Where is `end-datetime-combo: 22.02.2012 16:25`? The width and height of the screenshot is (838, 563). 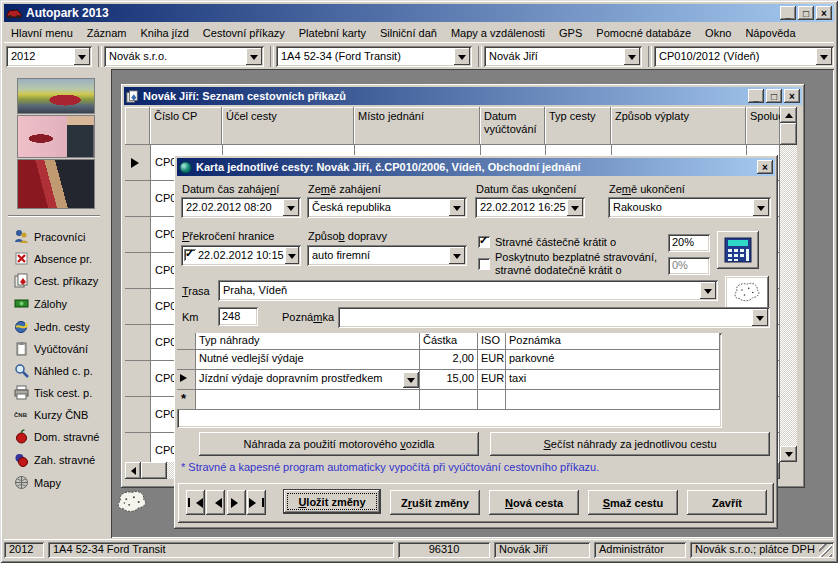 end-datetime-combo: 22.02.2012 16:25 is located at coordinates (530, 208).